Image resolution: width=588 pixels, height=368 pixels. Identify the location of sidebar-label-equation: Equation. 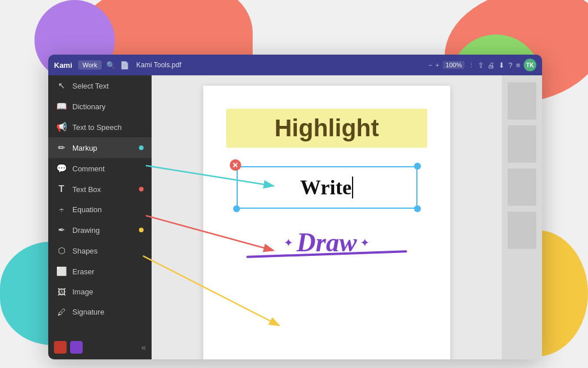
(87, 209).